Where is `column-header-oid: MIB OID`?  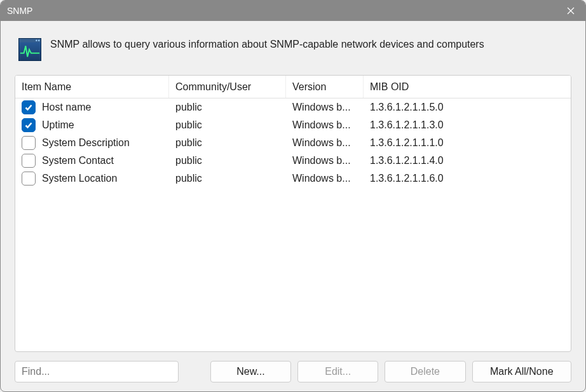 column-header-oid: MIB OID is located at coordinates (467, 86).